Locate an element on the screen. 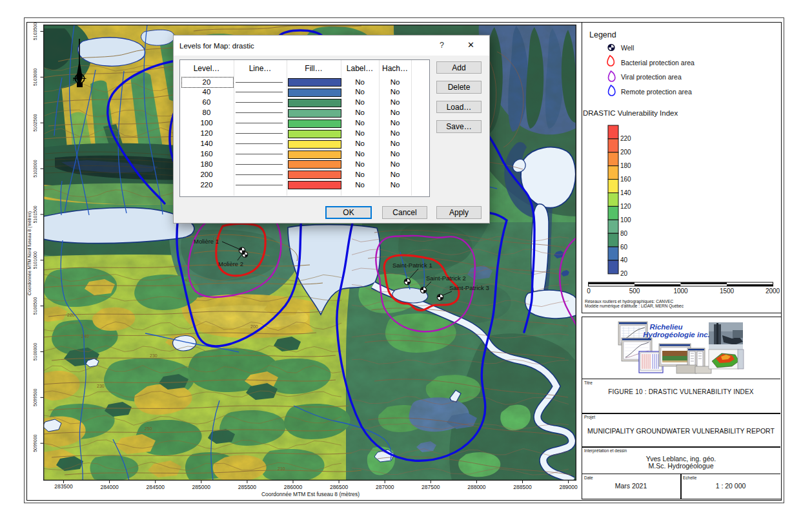  svg-text: 288000 is located at coordinates (476, 487).